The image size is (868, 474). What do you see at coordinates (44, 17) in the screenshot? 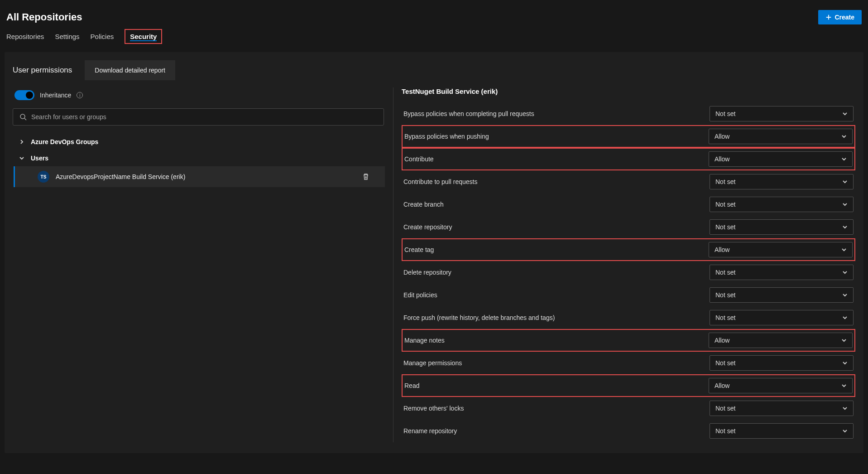
I see `page-title: All Repositories` at bounding box center [44, 17].